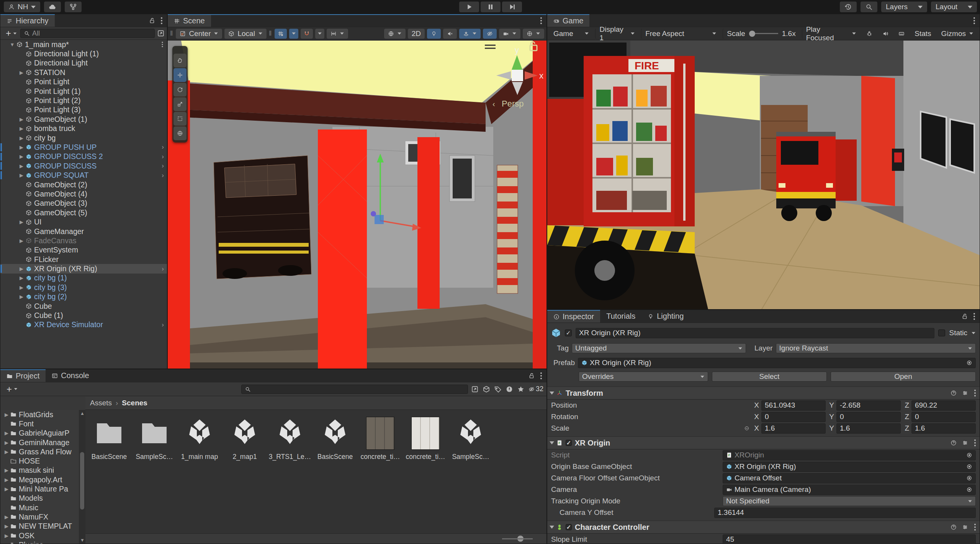 The image size is (980, 544). I want to click on breadcrumb-current: Scenes, so click(135, 403).